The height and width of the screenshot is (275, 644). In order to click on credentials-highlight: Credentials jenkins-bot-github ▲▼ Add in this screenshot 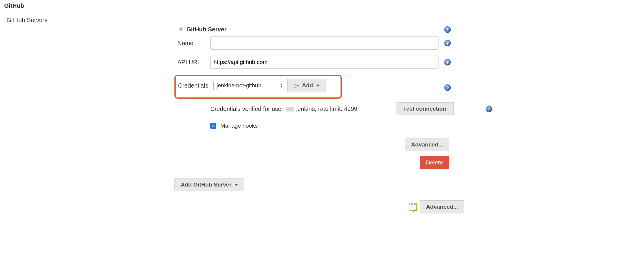, I will do `click(258, 87)`.